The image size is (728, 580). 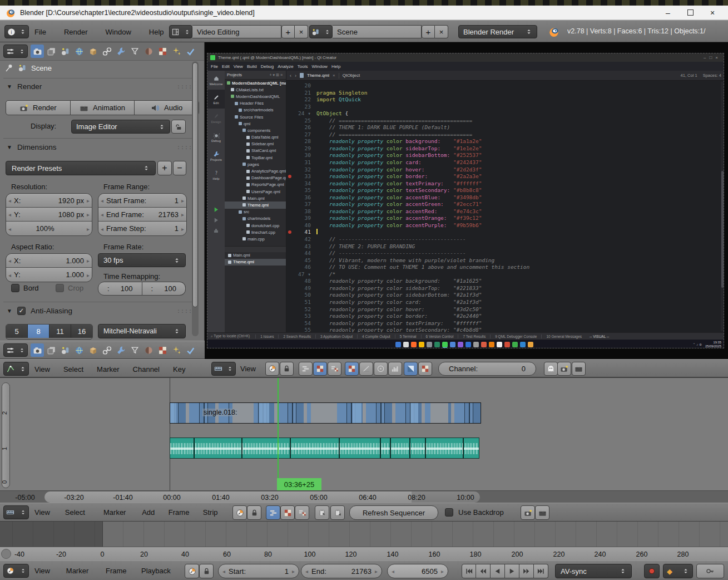 I want to click on qt-menu-debug: Debug, so click(x=268, y=67).